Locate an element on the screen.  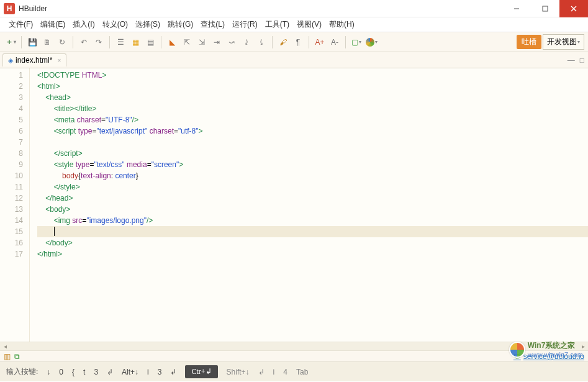
key: t is located at coordinates (84, 372).